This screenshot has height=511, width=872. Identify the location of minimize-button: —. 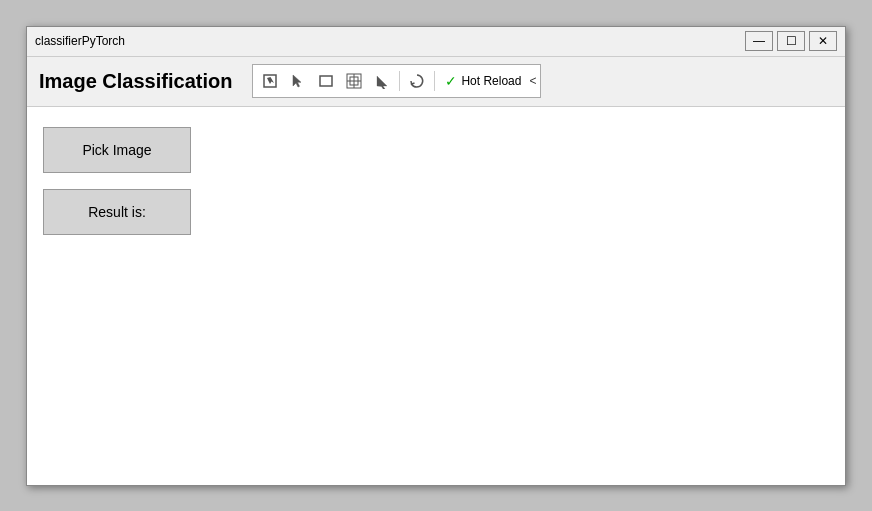
(759, 41).